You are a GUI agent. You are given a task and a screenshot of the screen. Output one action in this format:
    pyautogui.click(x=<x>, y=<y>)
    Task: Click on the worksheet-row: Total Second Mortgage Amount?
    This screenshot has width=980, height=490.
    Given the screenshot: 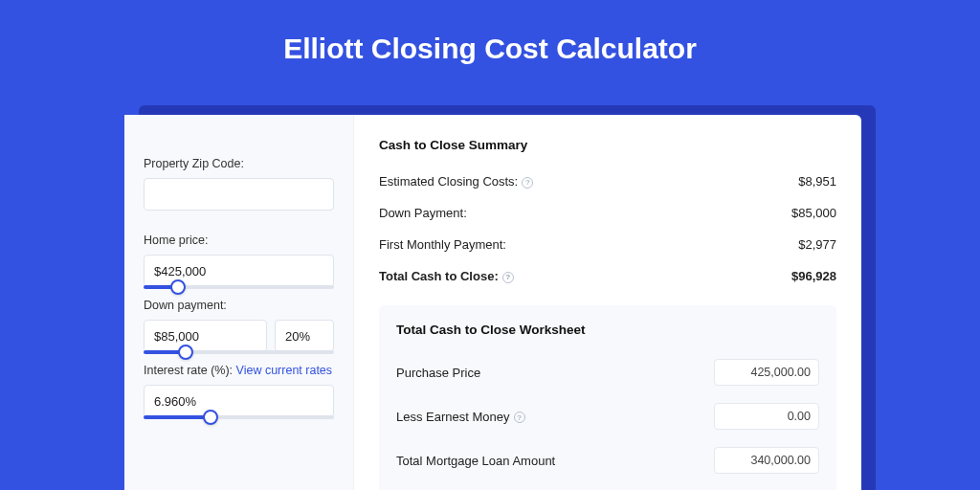 What is the action you would take?
    pyautogui.click(x=608, y=486)
    